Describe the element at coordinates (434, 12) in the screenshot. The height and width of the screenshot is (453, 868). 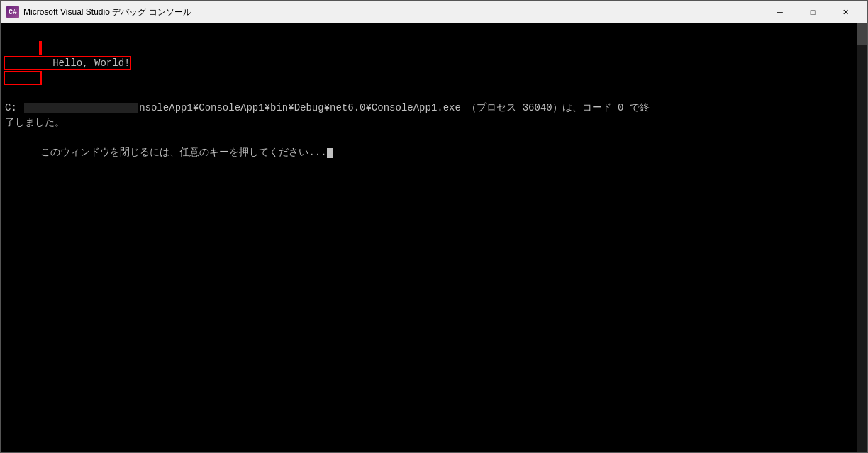
I see `title-bar: C# Microsoft Visual Studio デバッグ コンソール ─ …` at that location.